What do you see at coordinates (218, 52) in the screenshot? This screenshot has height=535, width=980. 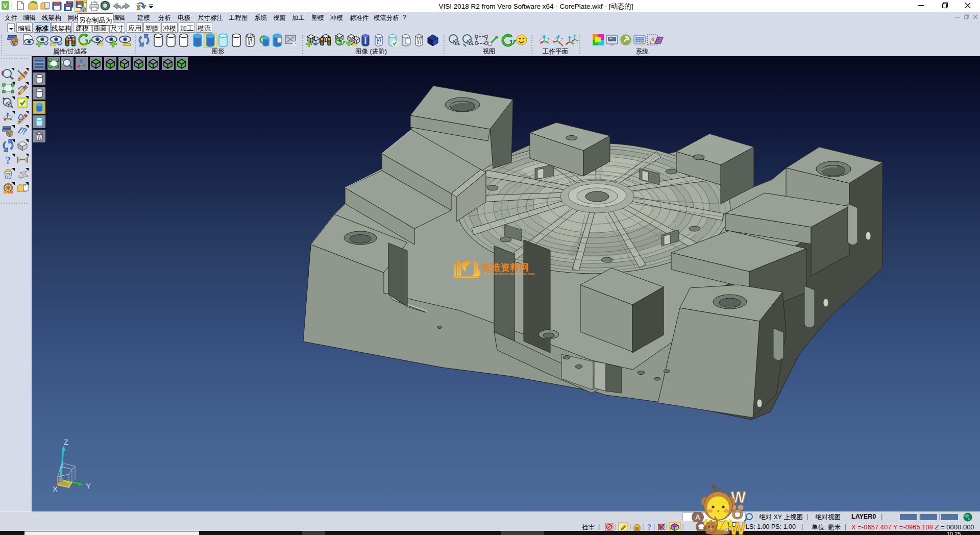 I see `svg-text: 图形` at bounding box center [218, 52].